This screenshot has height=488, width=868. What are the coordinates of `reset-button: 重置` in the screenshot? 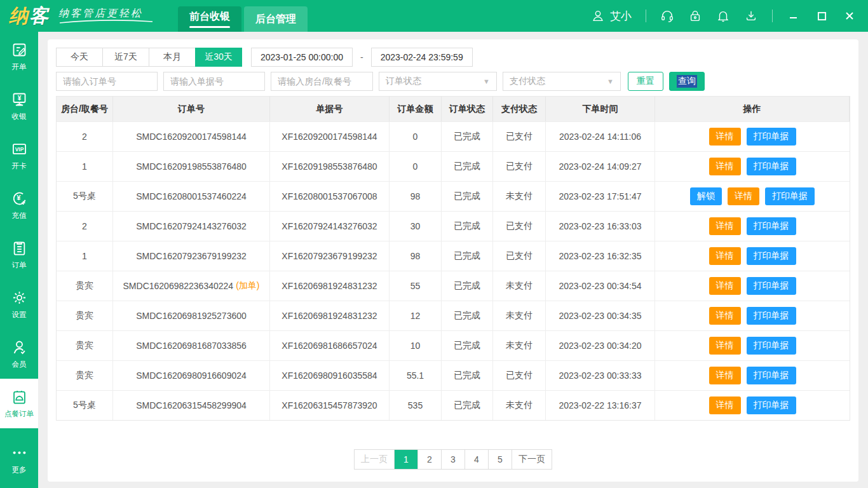 It's located at (646, 81).